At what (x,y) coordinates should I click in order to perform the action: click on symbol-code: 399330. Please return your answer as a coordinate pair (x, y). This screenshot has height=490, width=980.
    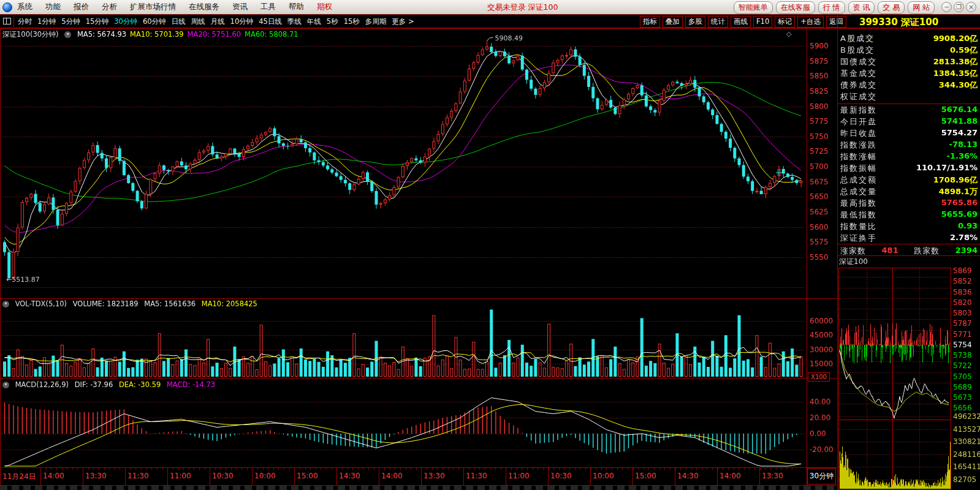
    Looking at the image, I should click on (879, 22).